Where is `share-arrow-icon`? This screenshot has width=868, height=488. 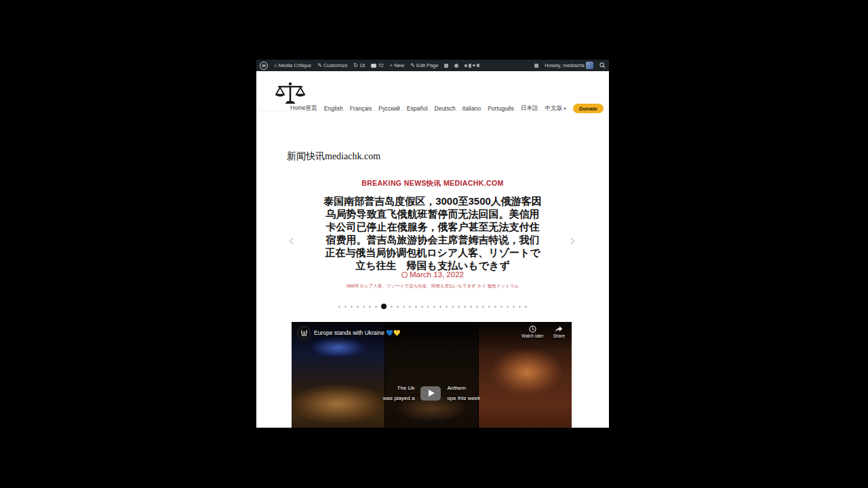 share-arrow-icon is located at coordinates (559, 329).